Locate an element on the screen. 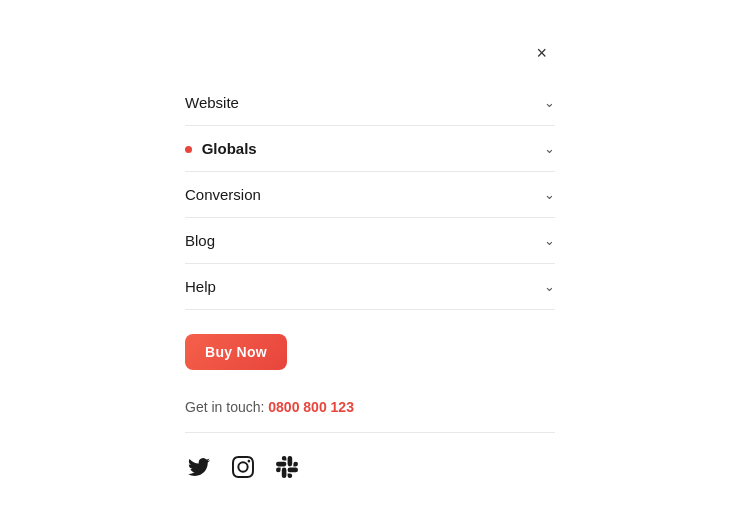 This screenshot has width=740, height=519. nav-item-website-label: Website is located at coordinates (212, 102).